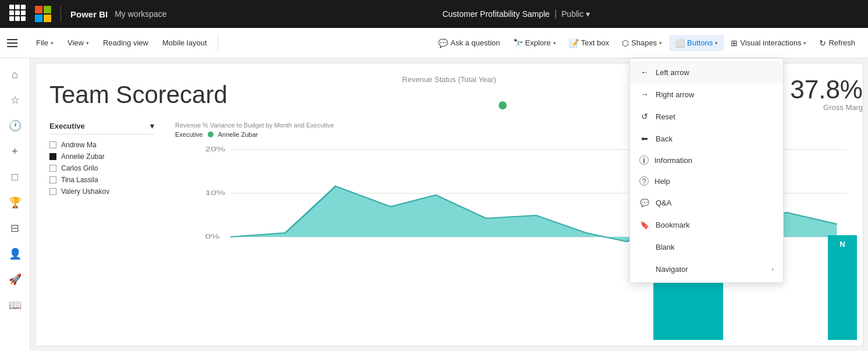 Image resolution: width=868 pixels, height=351 pixels. What do you see at coordinates (15, 75) in the screenshot?
I see `sidebar-home-icon: ⌂` at bounding box center [15, 75].